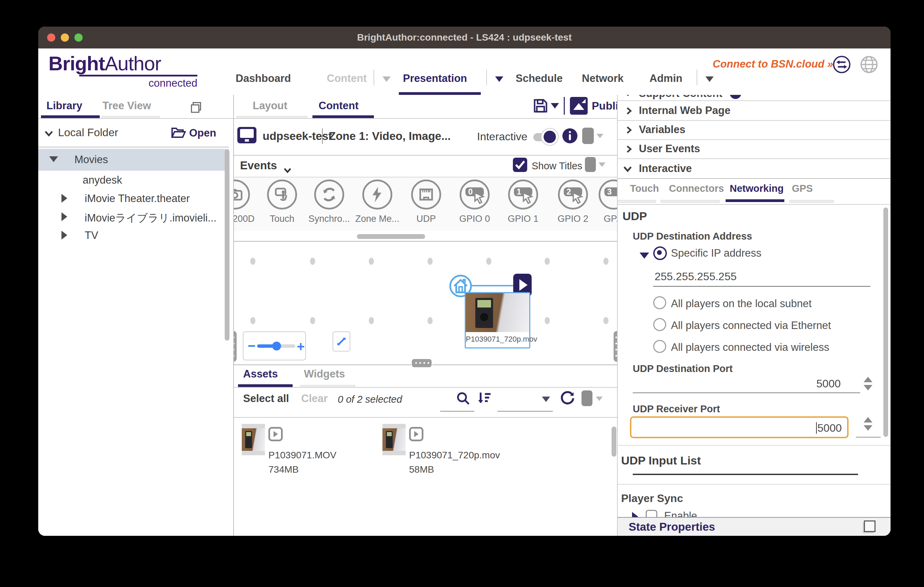 The image size is (924, 587). What do you see at coordinates (769, 64) in the screenshot?
I see `connect-bsn-link: Connect to BSN.cloud »` at bounding box center [769, 64].